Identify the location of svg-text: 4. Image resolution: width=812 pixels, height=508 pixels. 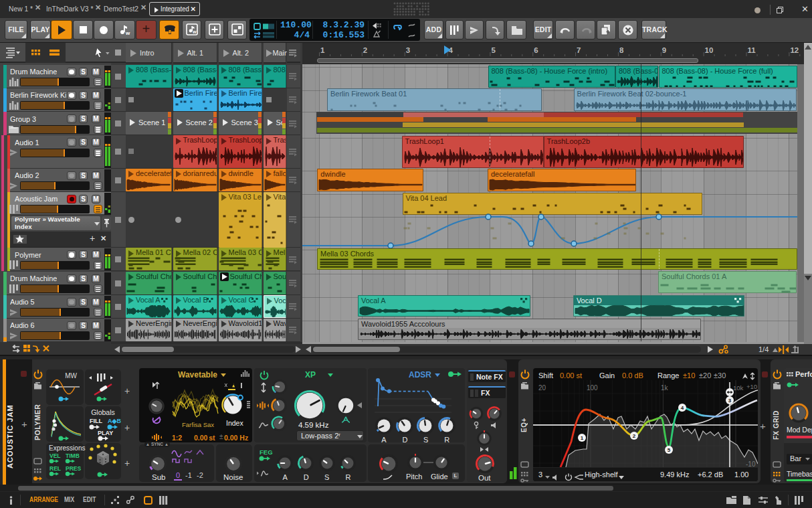
(682, 408).